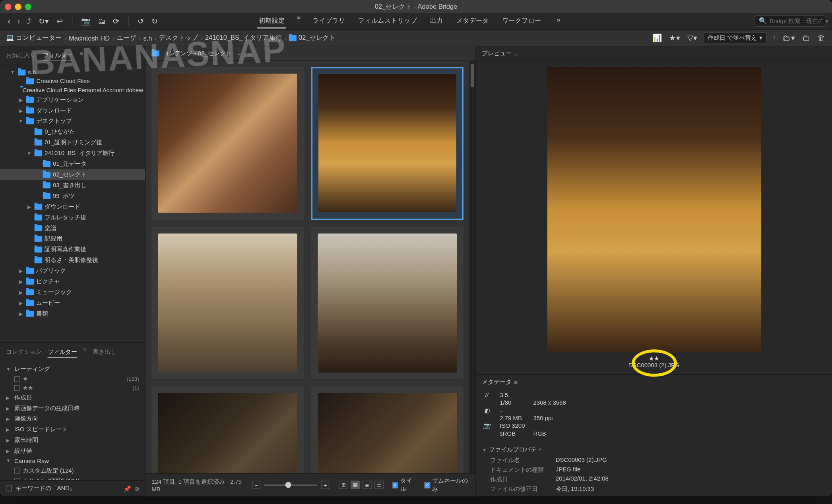 This screenshot has width=832, height=504. I want to click on history-dropdown: ↻▾, so click(44, 21).